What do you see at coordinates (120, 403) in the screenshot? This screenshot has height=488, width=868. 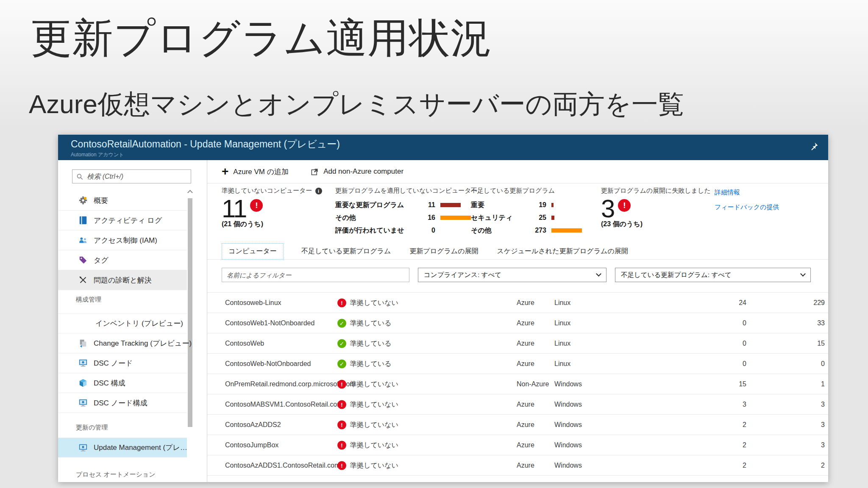 I see `sidebar-item-label: DSC ノード構成` at bounding box center [120, 403].